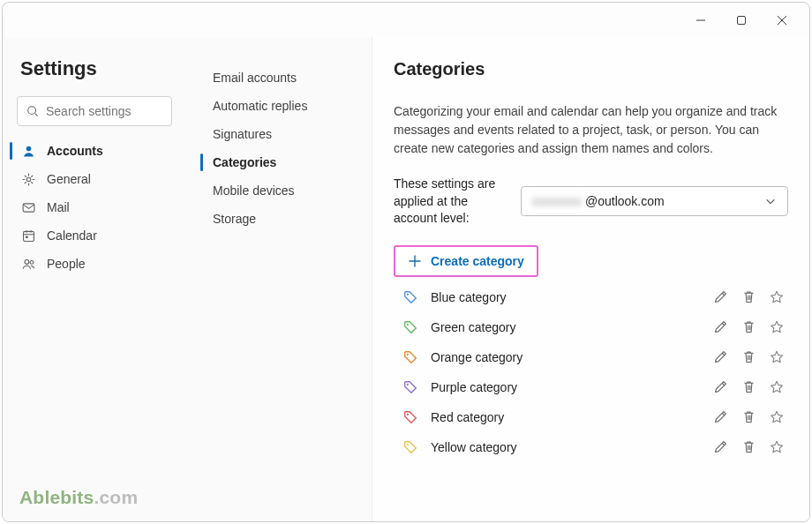 This screenshot has width=812, height=524. I want to click on search-icon, so click(33, 111).